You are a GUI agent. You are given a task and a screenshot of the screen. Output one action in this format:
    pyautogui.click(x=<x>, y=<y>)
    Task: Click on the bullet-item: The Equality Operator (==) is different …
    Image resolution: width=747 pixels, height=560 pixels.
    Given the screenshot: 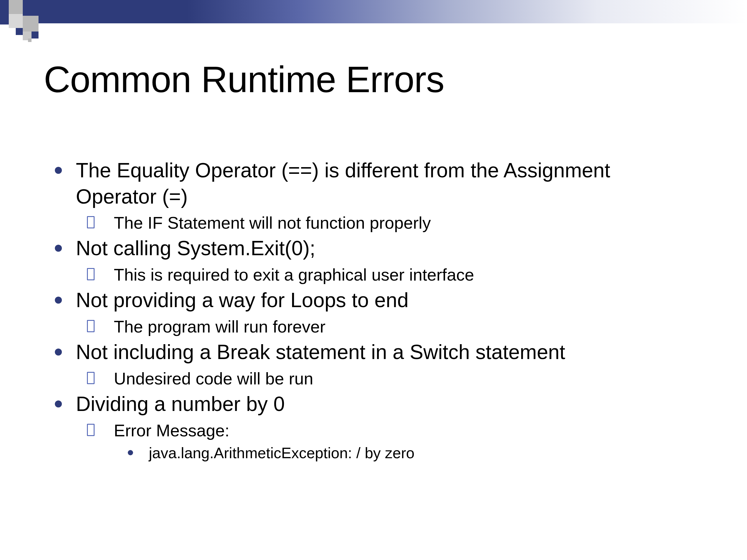 What is the action you would take?
    pyautogui.click(x=365, y=196)
    